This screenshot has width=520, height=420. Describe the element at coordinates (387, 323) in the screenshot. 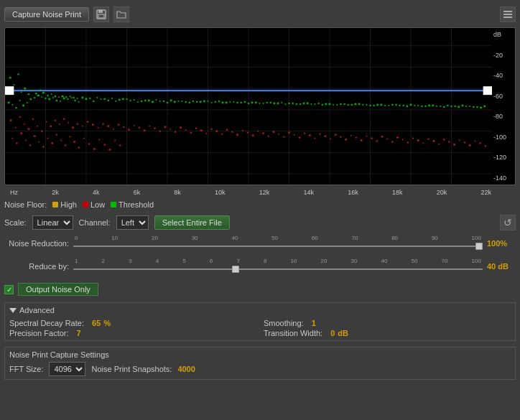

I see `smoothing-row: Smoothing: 1` at that location.